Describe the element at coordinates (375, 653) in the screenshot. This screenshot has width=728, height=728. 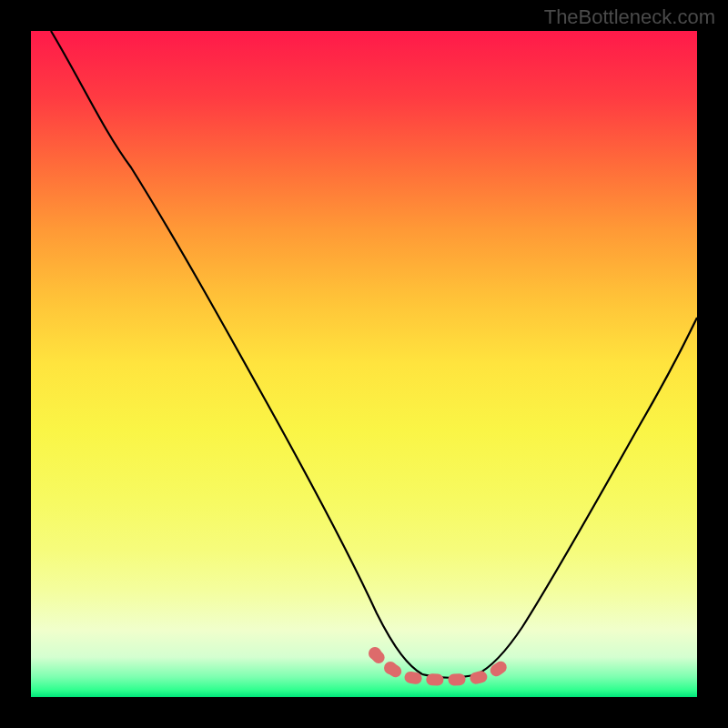
I see `overlay-dot-start` at that location.